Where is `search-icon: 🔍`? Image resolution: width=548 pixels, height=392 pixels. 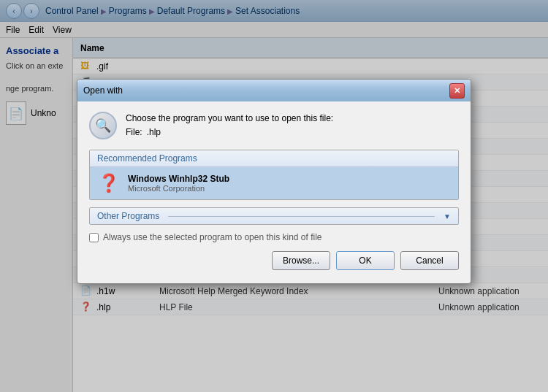 search-icon: 🔍 is located at coordinates (103, 126).